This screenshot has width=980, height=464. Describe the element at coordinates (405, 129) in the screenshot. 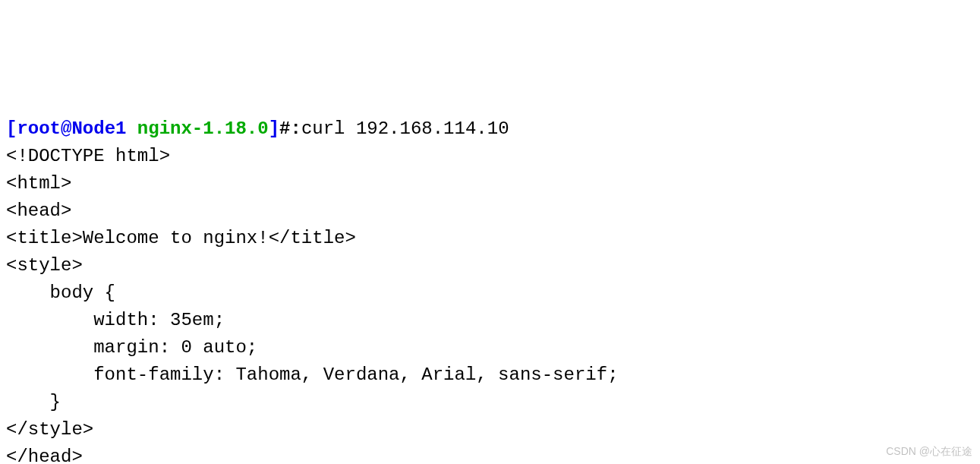

I see `command-text: curl 192.168.114.10` at that location.